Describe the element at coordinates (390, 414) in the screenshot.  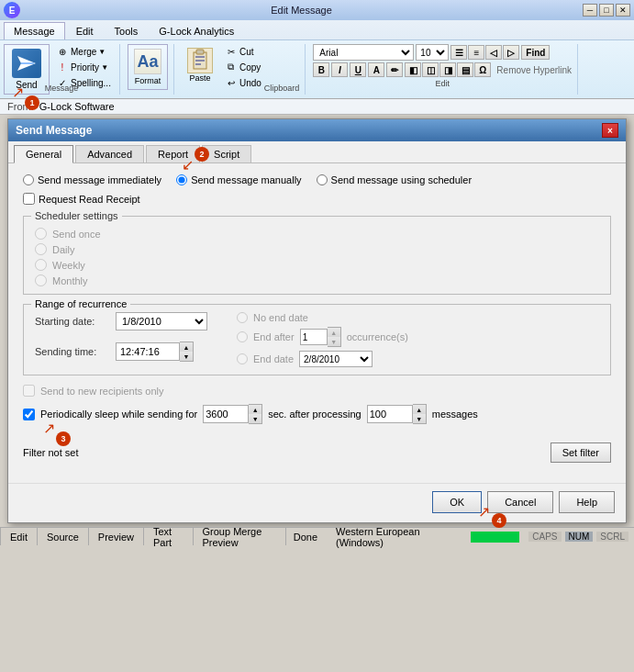
I see `messages-input: 100` at that location.